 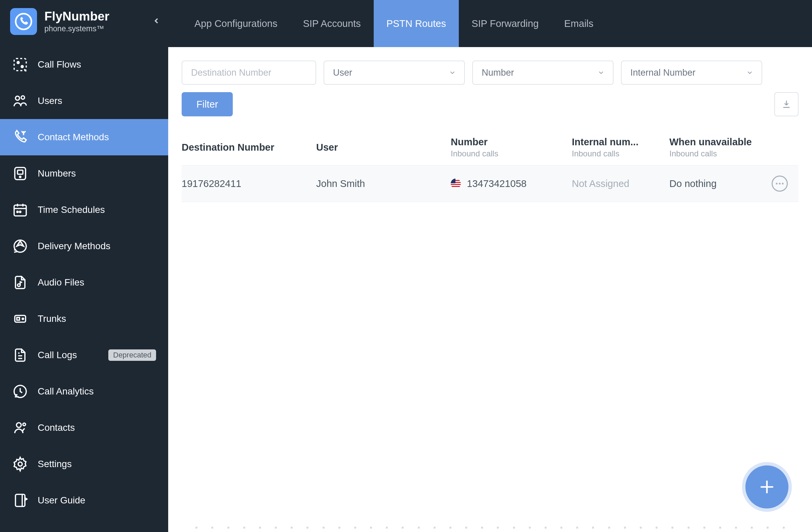 What do you see at coordinates (505, 24) in the screenshot?
I see `tab-sip-forwarding: SIP Forwarding` at bounding box center [505, 24].